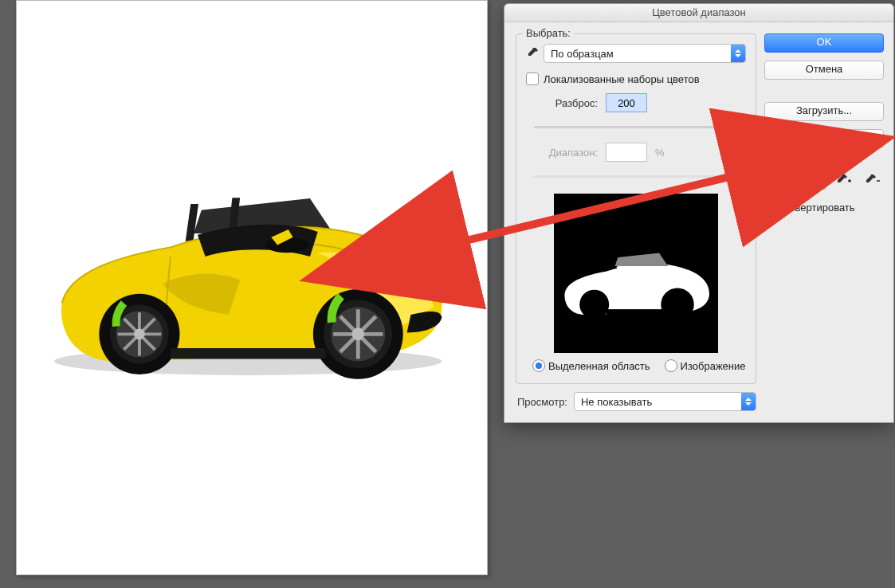 This screenshot has width=895, height=588. I want to click on range-slider, so click(636, 176).